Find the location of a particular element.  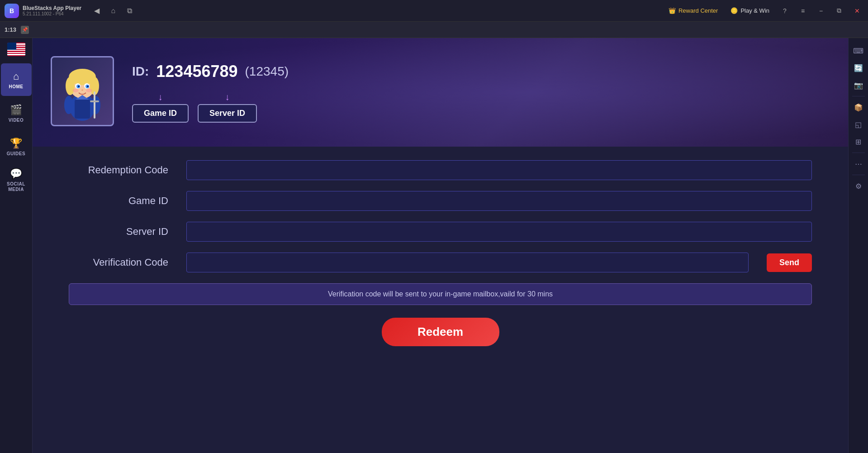

resize-tool-button: ◱ is located at coordinates (859, 124).